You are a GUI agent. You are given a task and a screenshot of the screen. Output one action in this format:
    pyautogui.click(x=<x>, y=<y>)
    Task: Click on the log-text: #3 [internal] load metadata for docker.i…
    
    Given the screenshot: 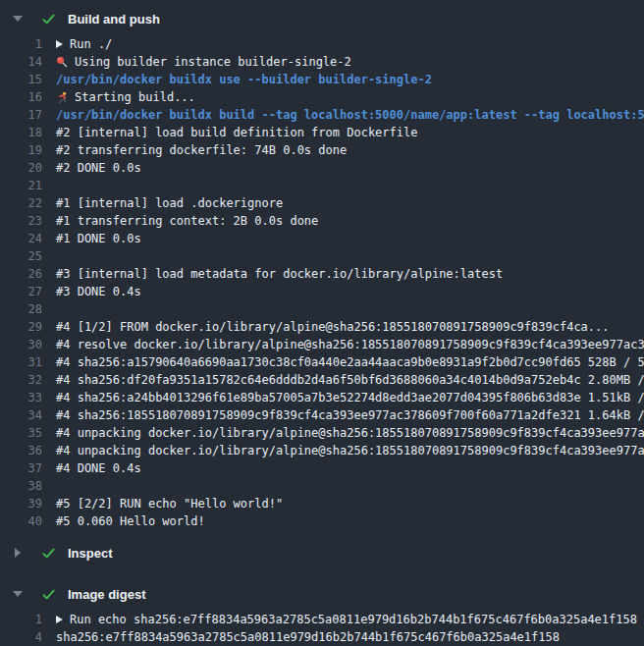 What is the action you would take?
    pyautogui.click(x=279, y=274)
    